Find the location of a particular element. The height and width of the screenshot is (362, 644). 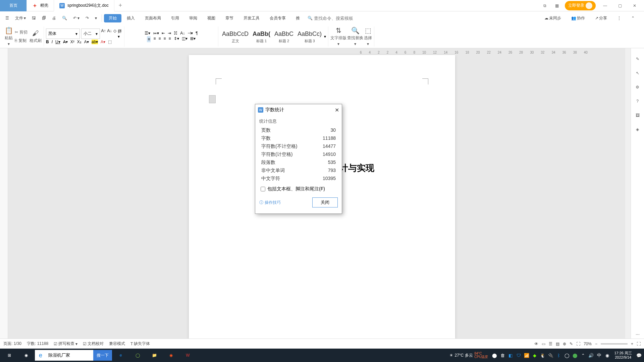

tray-volume-icon: 🔊 is located at coordinates (591, 355).